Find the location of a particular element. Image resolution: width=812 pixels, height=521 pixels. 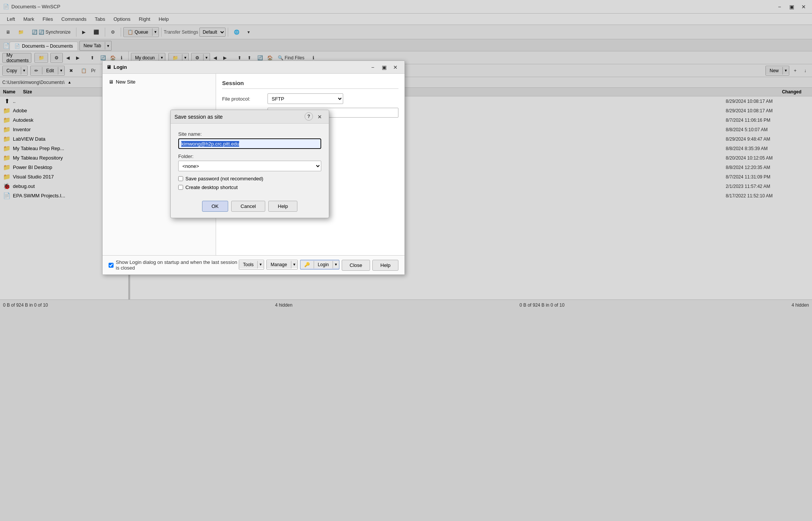

file-protocol-select: SFTP FTP SCP is located at coordinates (305, 99).